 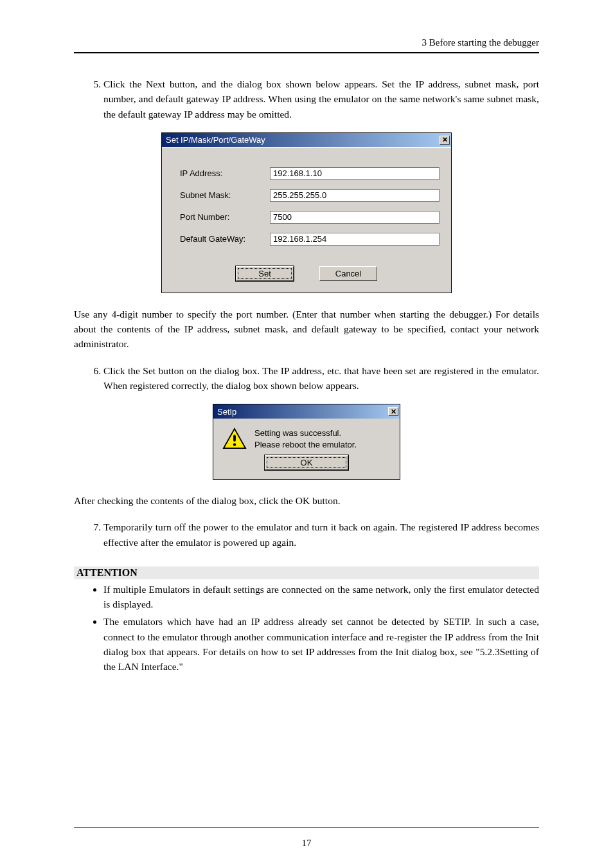 What do you see at coordinates (225, 217) in the screenshot?
I see `label-port-number: Port Number:` at bounding box center [225, 217].